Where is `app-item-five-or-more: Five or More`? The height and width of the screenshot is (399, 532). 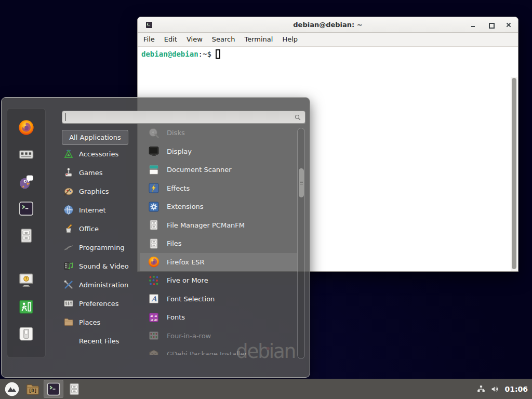
app-item-five-or-more: Five or More is located at coordinates (218, 281).